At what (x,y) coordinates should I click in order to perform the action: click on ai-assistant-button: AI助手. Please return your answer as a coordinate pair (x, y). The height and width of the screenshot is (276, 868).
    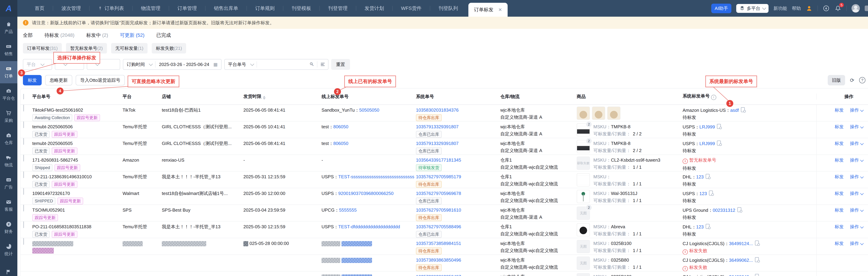
    Looking at the image, I should click on (721, 8).